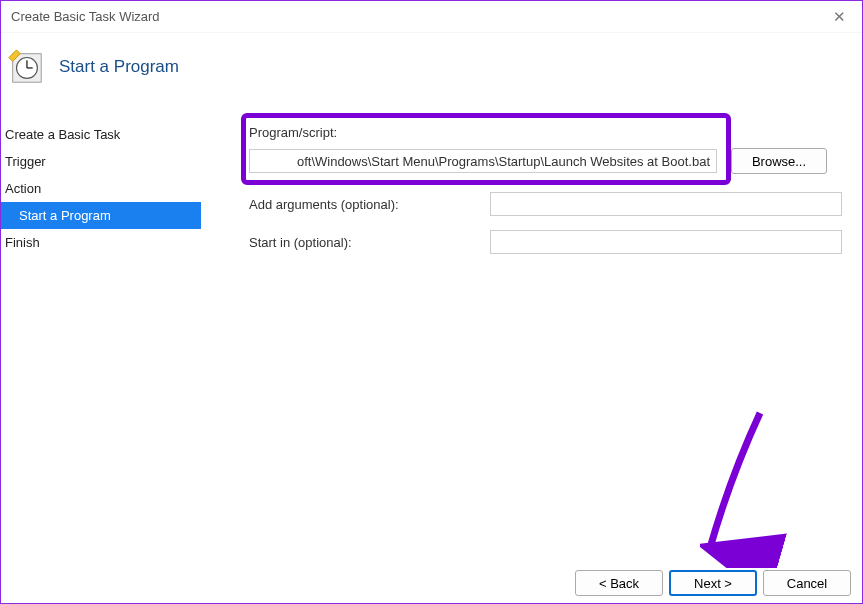  Describe the element at coordinates (432, 63) in the screenshot. I see `wizard-header: Start a Program` at that location.